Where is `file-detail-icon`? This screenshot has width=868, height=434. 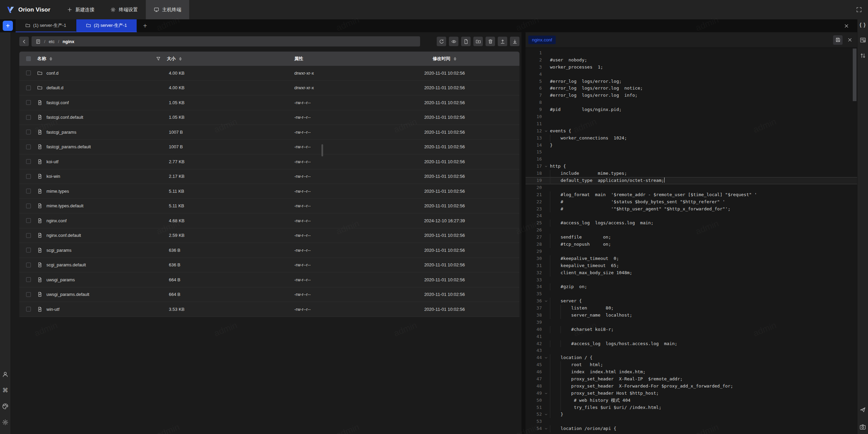
file-detail-icon is located at coordinates (863, 40).